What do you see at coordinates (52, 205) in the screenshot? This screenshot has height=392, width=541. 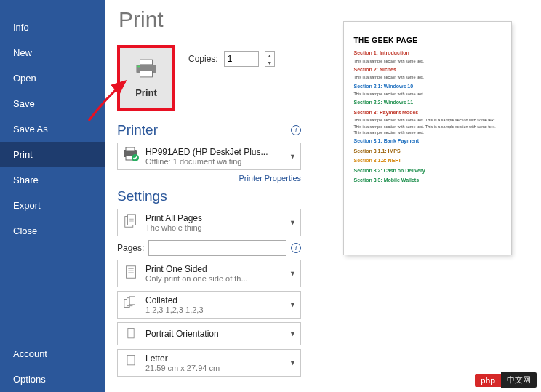 I see `sidebar-item-export: Export` at bounding box center [52, 205].